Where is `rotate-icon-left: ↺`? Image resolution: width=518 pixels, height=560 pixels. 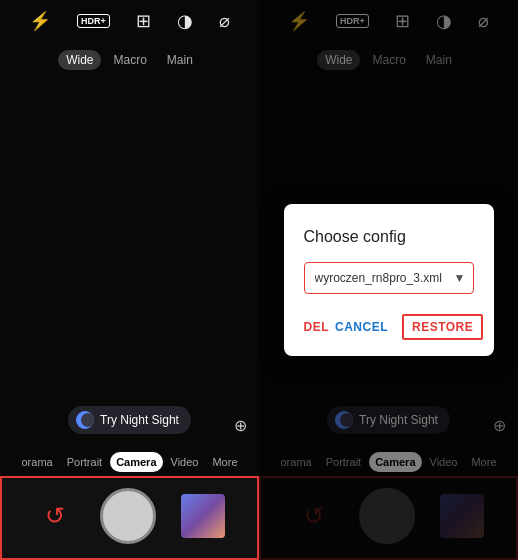 rotate-icon-left: ↺ is located at coordinates (55, 516).